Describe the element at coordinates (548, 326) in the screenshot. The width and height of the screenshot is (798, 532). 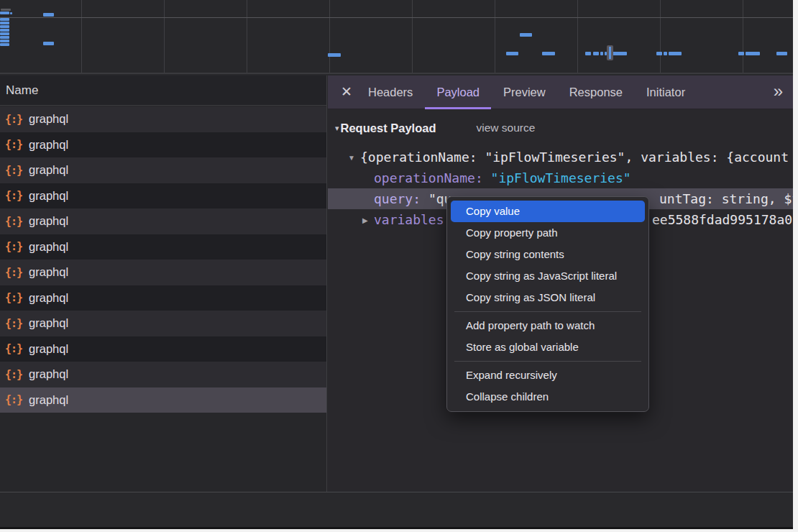
I see `menu-item-add-property-path-to-watch: Add property path to watch` at that location.